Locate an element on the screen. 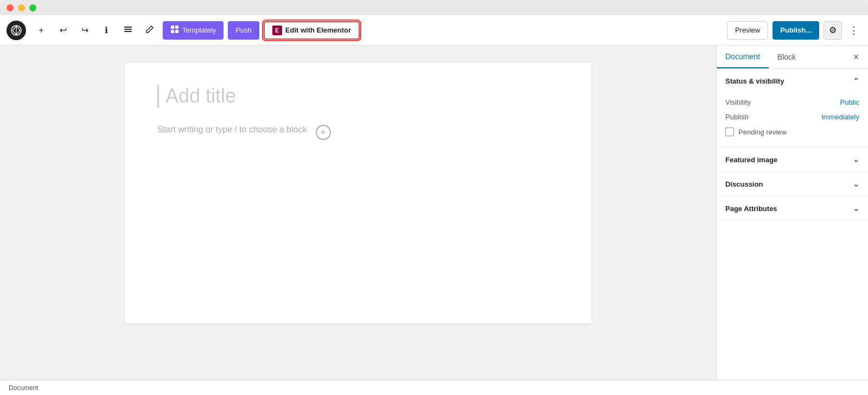 The height and width of the screenshot is (395, 868). chevron-up-icon: ⌃ is located at coordinates (856, 81).